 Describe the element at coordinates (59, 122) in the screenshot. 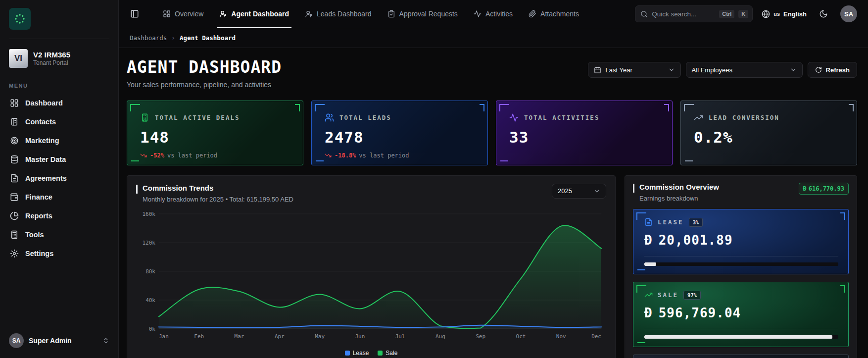

I see `sidebar-item-contacts: Contacts` at that location.